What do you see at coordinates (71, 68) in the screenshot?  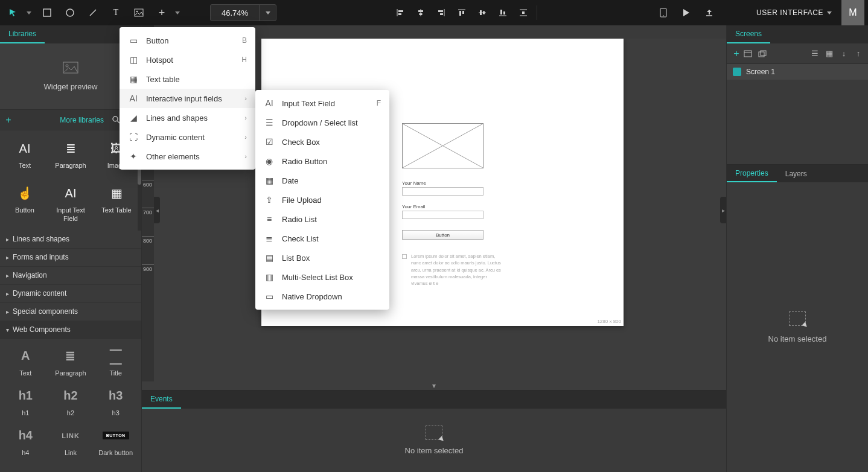 I see `image-placeholder-icon` at bounding box center [71, 68].